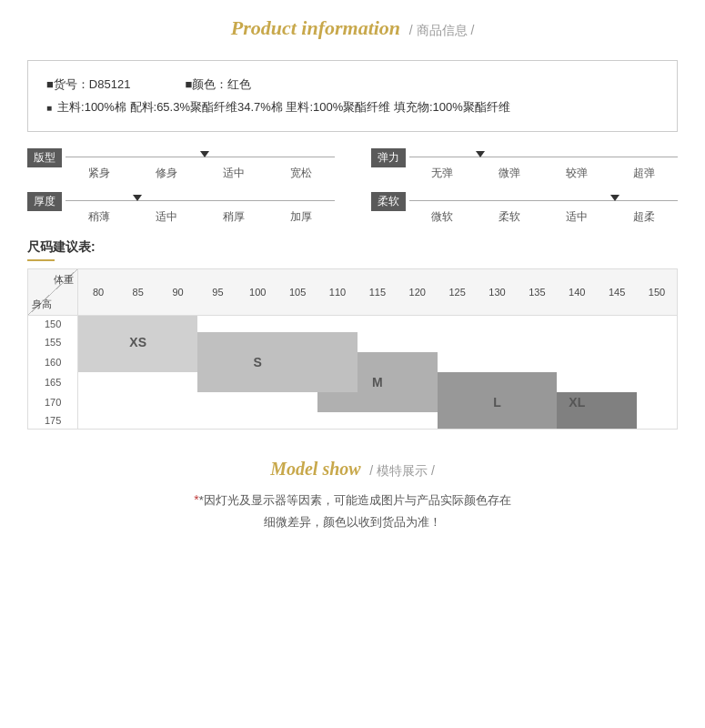 The height and width of the screenshot is (728, 705). Describe the element at coordinates (353, 519) in the screenshot. I see `model-note: **因灯光及显示器等因素，可能造成图片与产品实际颜色存在 细微差异，颜色以收到货…` at that location.